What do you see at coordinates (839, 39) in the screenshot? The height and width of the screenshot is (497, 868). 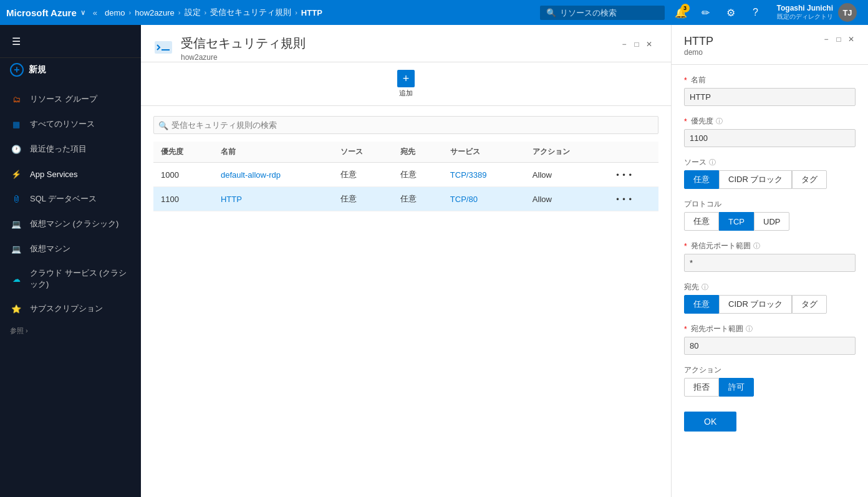 I see `right-panel-controls: − □ ✕` at bounding box center [839, 39].